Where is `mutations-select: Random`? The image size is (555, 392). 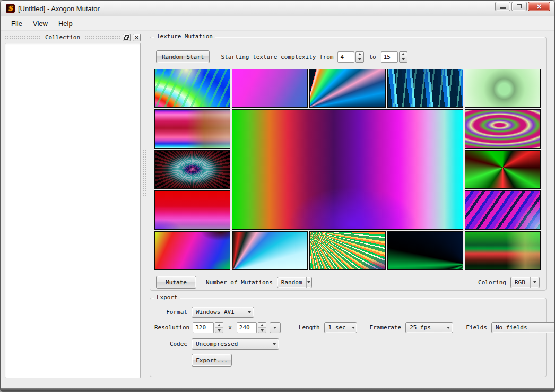 mutations-select: Random is located at coordinates (294, 282).